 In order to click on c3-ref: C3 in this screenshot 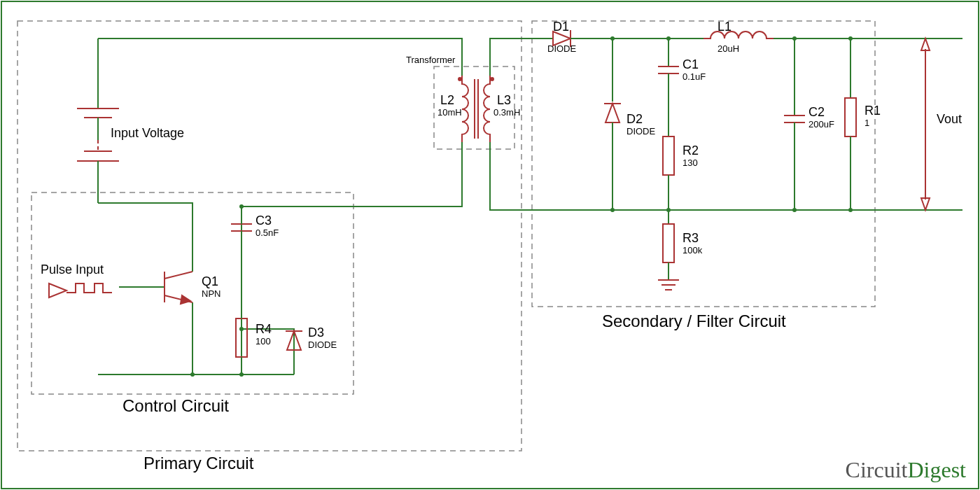, I will do `click(263, 221)`.